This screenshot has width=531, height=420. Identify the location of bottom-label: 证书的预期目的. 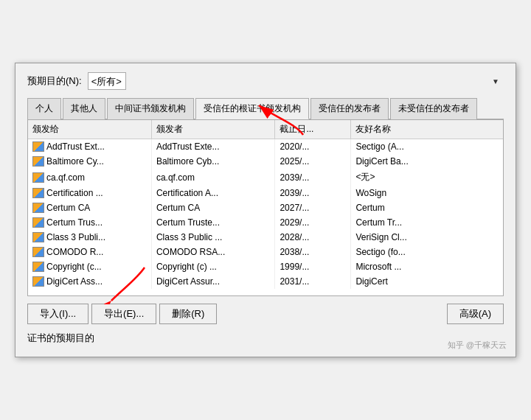
(266, 338).